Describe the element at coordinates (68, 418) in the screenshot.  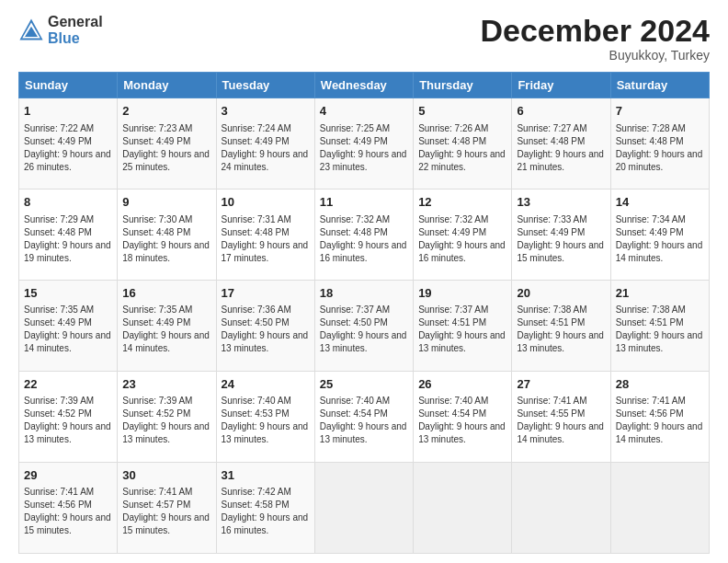
I see `calendar-cell: 22Sunrise: 7:39 AMSunset: 4:52 PMDayligh…` at that location.